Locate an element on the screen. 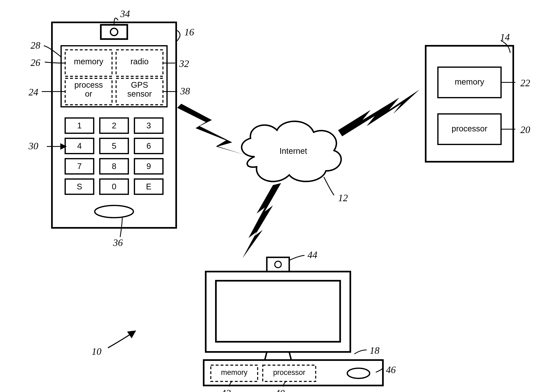 This screenshot has height=392, width=543. keypad-key: E is located at coordinates (149, 187).